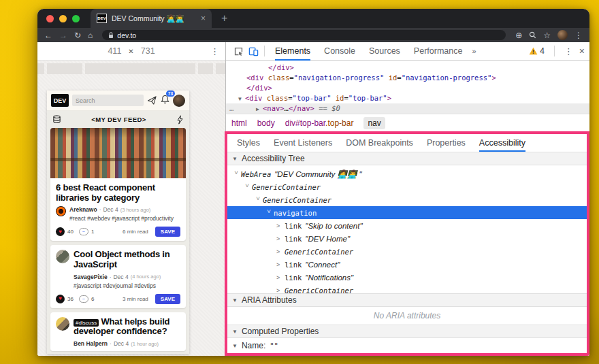 Image resolution: width=599 pixels, height=364 pixels. What do you see at coordinates (438, 52) in the screenshot?
I see `devtools-tab-performance: Performance` at bounding box center [438, 52].